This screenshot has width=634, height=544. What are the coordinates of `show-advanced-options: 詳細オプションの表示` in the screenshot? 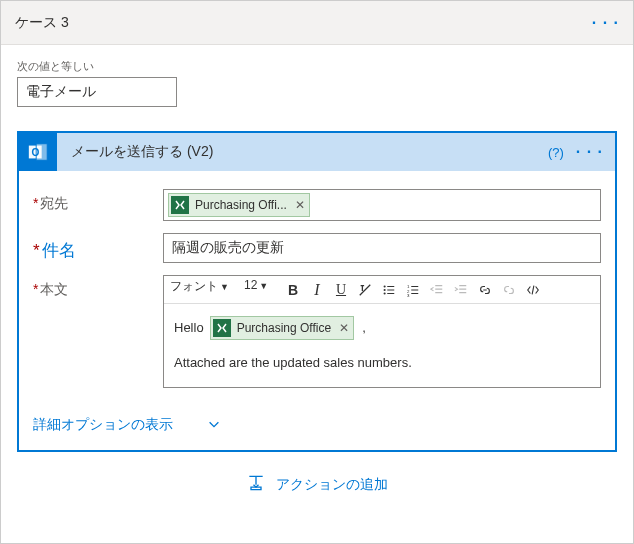 It's located at (317, 428).